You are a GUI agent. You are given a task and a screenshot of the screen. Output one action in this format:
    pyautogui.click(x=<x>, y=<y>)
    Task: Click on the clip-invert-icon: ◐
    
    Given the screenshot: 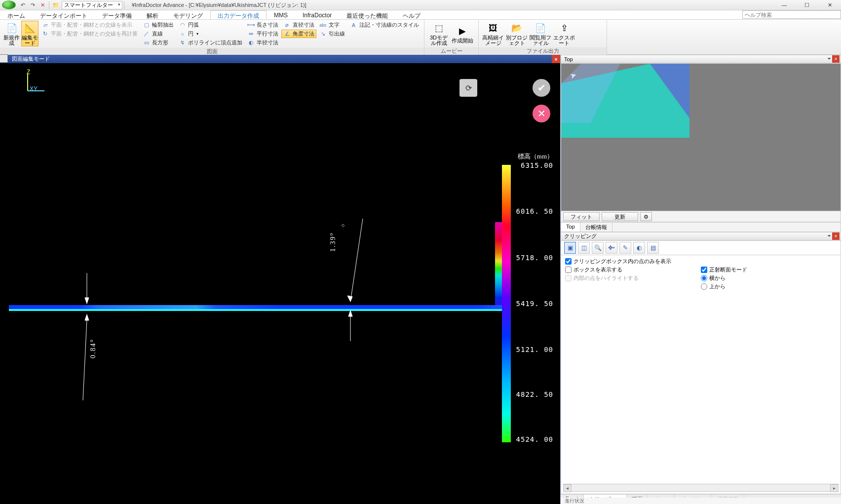 What is the action you would take?
    pyautogui.click(x=639, y=248)
    